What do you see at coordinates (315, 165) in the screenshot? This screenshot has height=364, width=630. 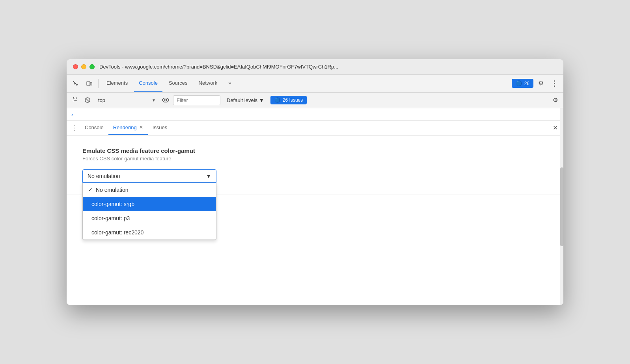 I see `main-content: Emulate CSS media feature color-gamut Fo…` at bounding box center [315, 165].